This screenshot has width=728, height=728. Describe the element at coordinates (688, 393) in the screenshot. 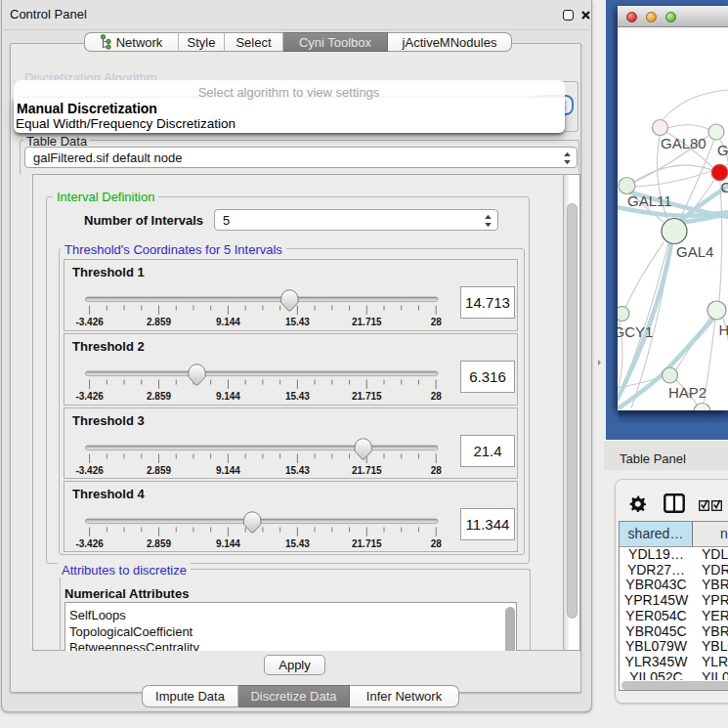

I see `svg-text: HAP2` at that location.